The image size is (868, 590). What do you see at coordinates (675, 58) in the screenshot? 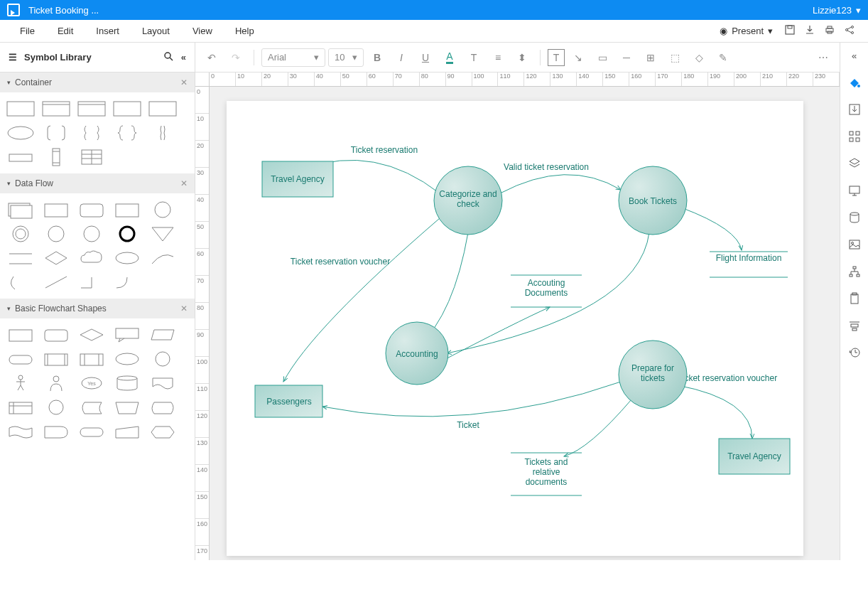
I see `distribute-button: ⬚` at bounding box center [675, 58].